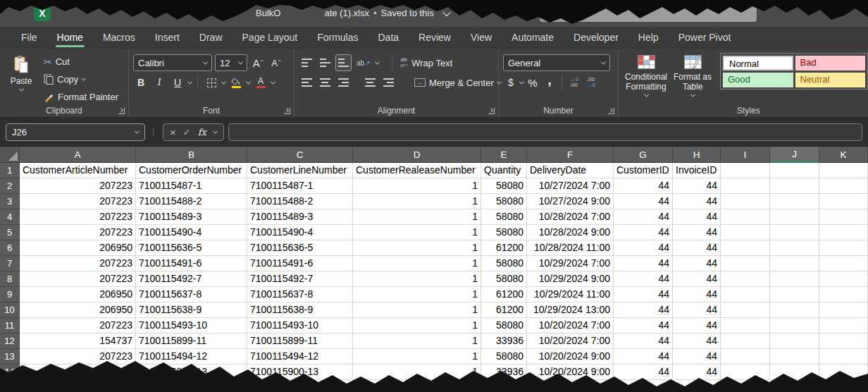  What do you see at coordinates (745, 372) in the screenshot?
I see `cell-I14` at bounding box center [745, 372].